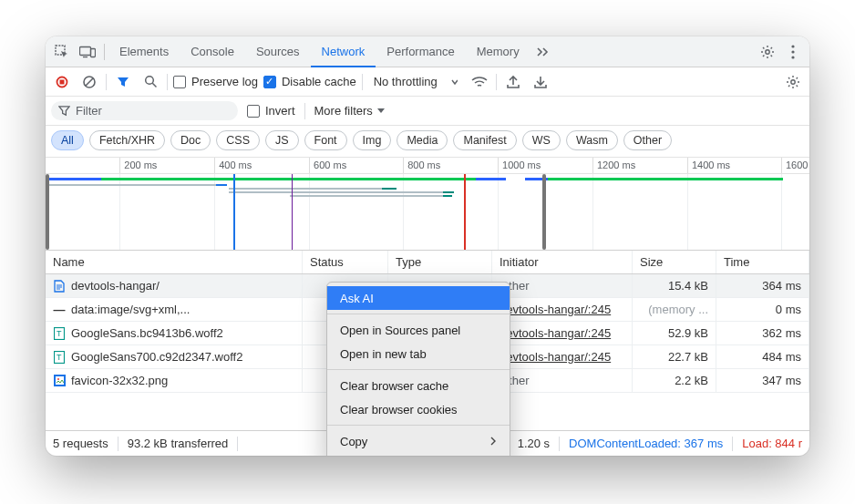 This screenshot has width=855, height=504. Describe the element at coordinates (128, 140) in the screenshot. I see `chip-fetchxhr: Fetch/XHR` at that location.